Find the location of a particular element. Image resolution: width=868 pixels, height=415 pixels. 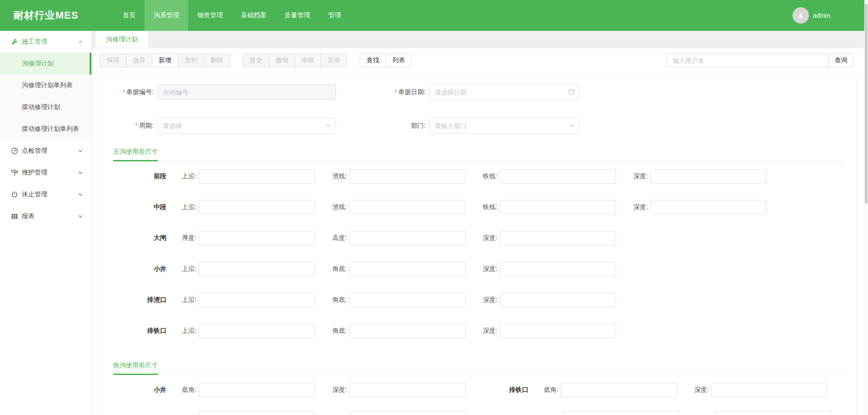

required-mark: * is located at coordinates (136, 125).